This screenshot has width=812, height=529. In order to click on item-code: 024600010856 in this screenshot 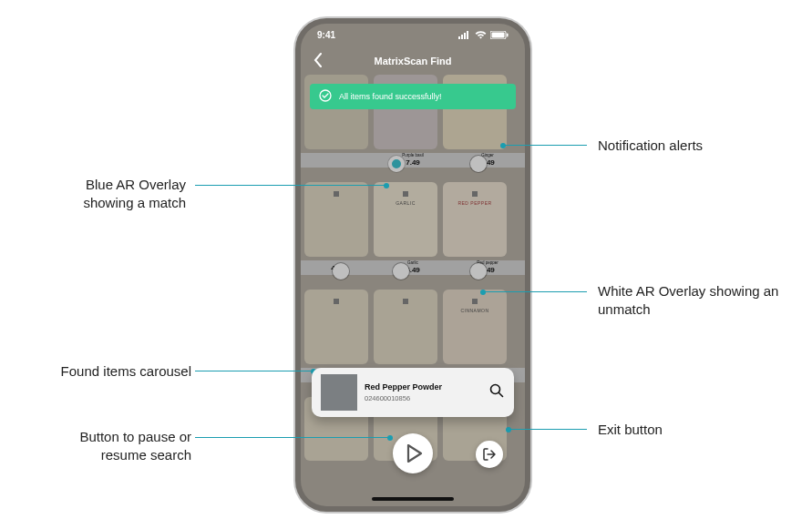, I will do `click(423, 399)`.